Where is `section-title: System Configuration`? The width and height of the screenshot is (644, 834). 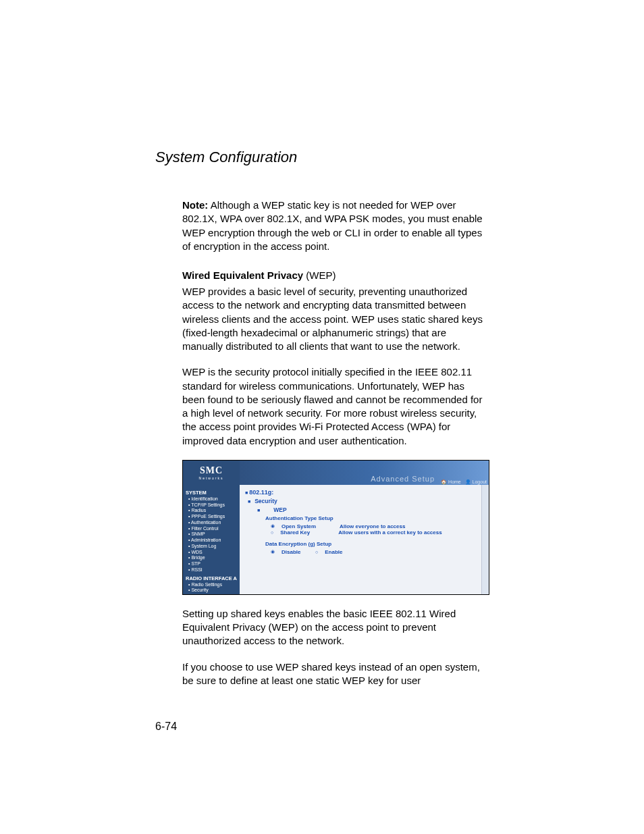
section-title: System Configuration is located at coordinates (322, 157).